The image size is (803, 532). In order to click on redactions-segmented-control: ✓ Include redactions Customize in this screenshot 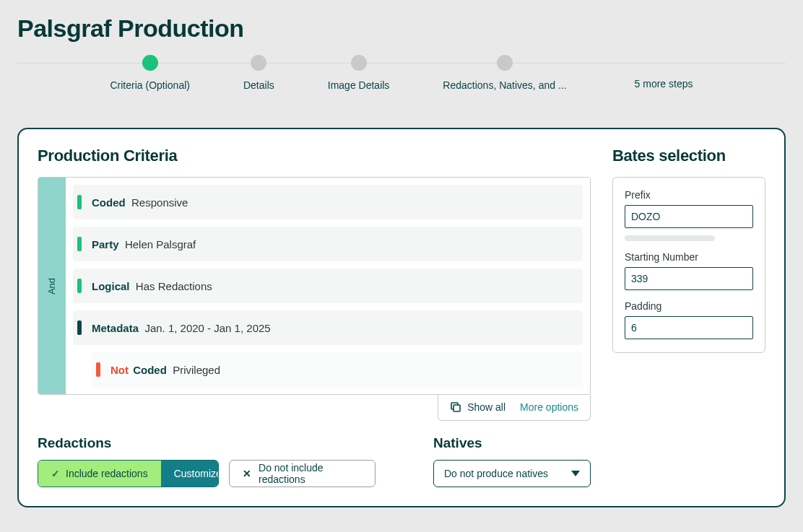, I will do `click(129, 474)`.